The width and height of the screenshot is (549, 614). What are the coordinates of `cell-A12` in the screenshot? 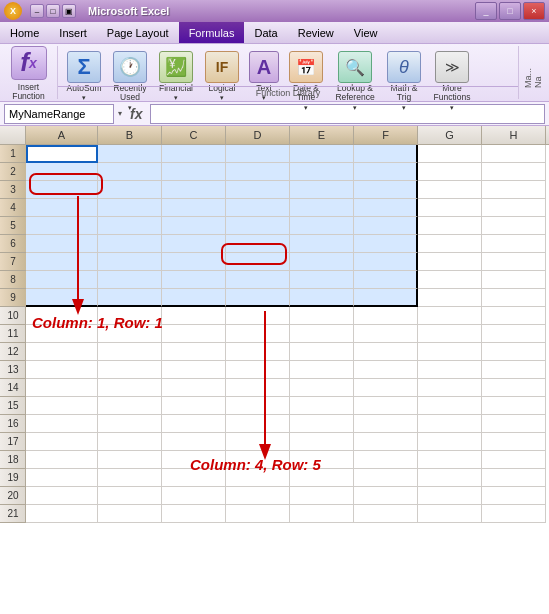 It's located at (62, 352).